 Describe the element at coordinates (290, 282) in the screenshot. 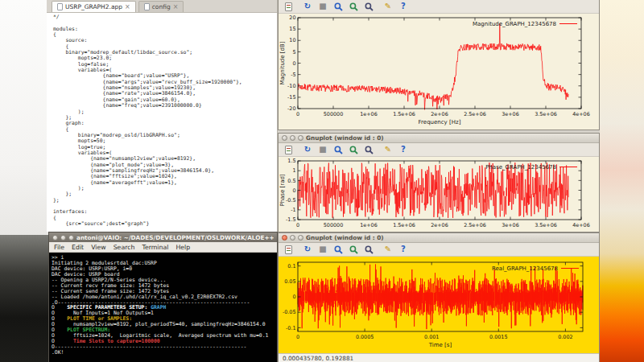

I see `svg-text: 0.05` at that location.